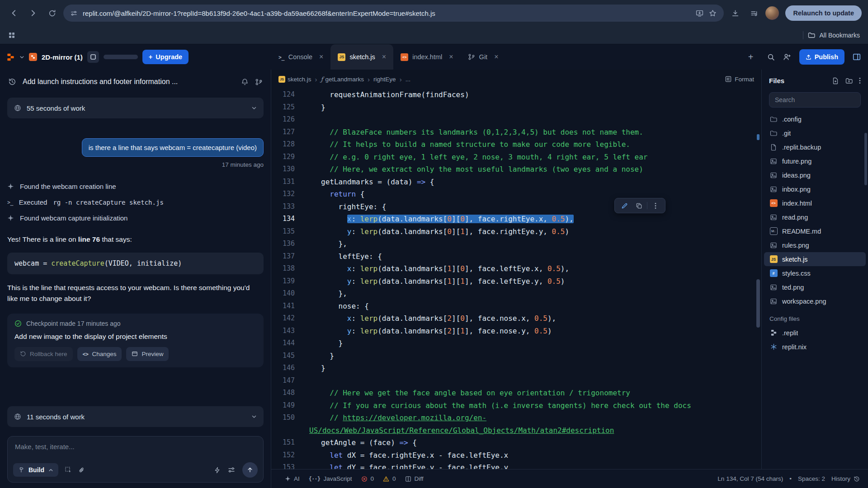 The width and height of the screenshot is (868, 488). What do you see at coordinates (845, 479) in the screenshot?
I see `history-button: History` at bounding box center [845, 479].